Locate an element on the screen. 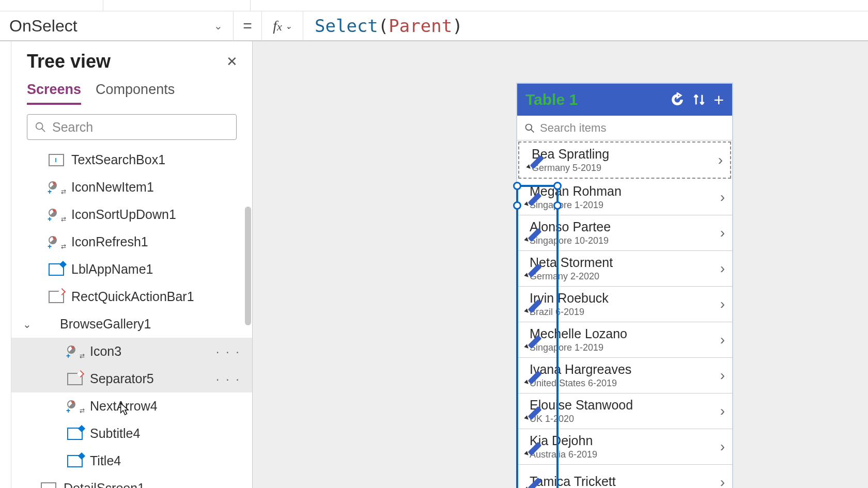 The image size is (868, 488). list-item: Ivana Hargreaves United States 6-2019 › is located at coordinates (625, 376).